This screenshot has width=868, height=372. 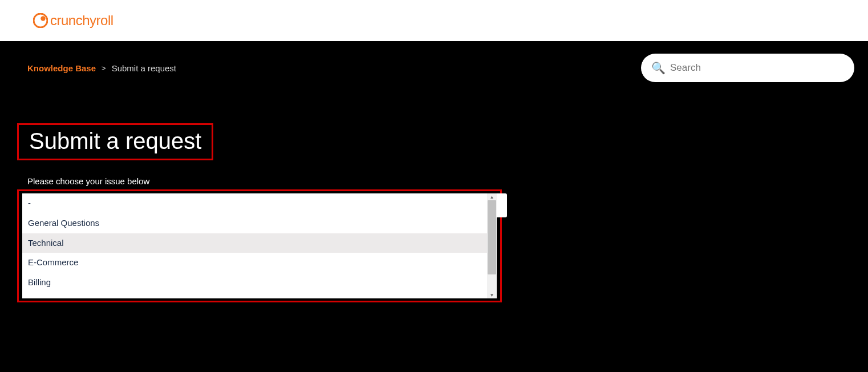 What do you see at coordinates (62, 68) in the screenshot?
I see `breadcrumb-root-link: Knowledge Base` at bounding box center [62, 68].